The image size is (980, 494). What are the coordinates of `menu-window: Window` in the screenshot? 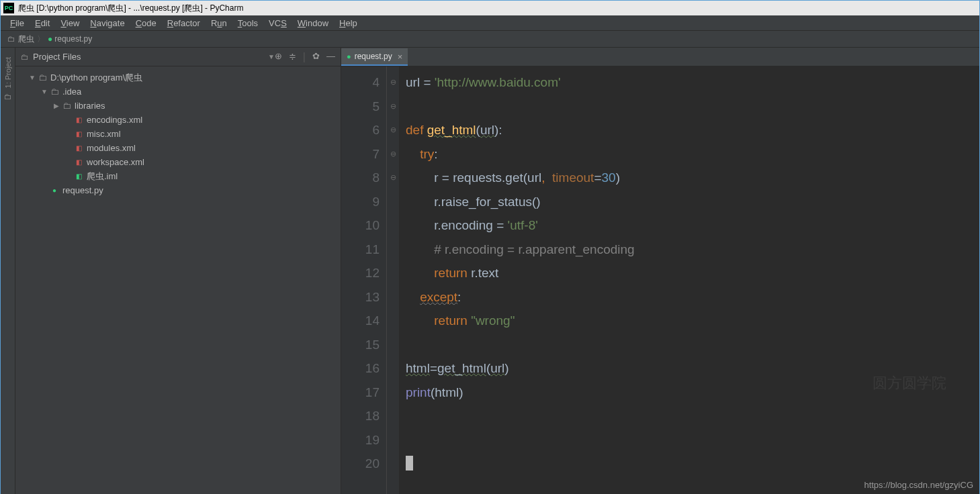 It's located at (313, 23).